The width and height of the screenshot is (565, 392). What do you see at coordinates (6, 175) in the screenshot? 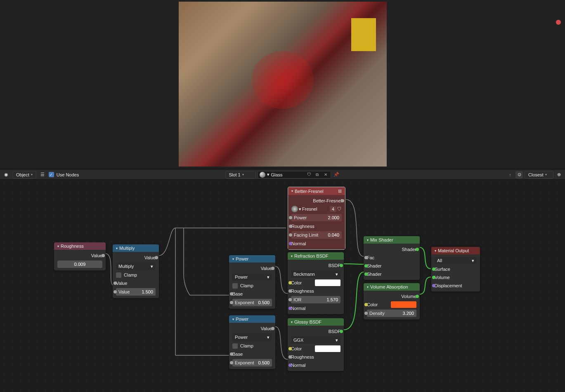
I see `editor-type-icon: ◉` at bounding box center [6, 175].